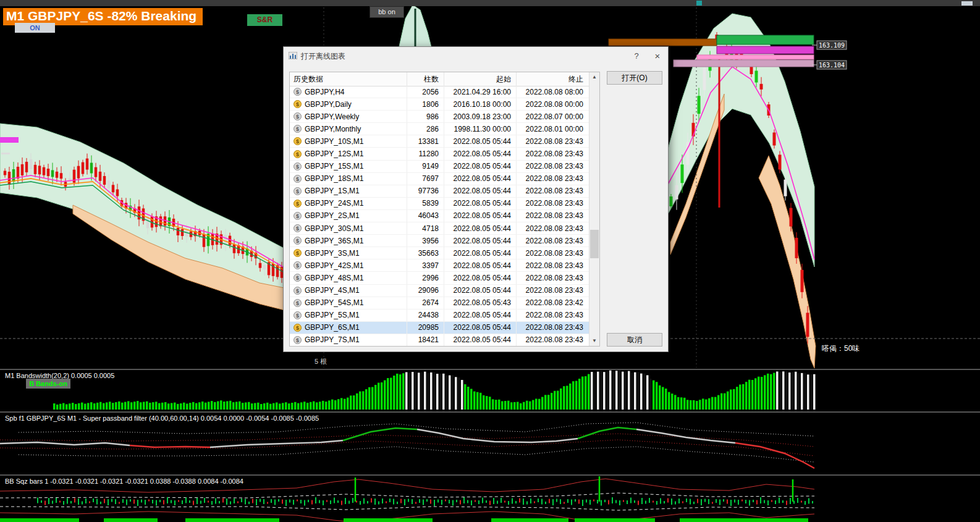 The width and height of the screenshot is (980, 522). Describe the element at coordinates (440, 204) in the screenshot. I see `history-row: $GBPJPY_24S,M158392022.08.05 05:442022.0…` at that location.